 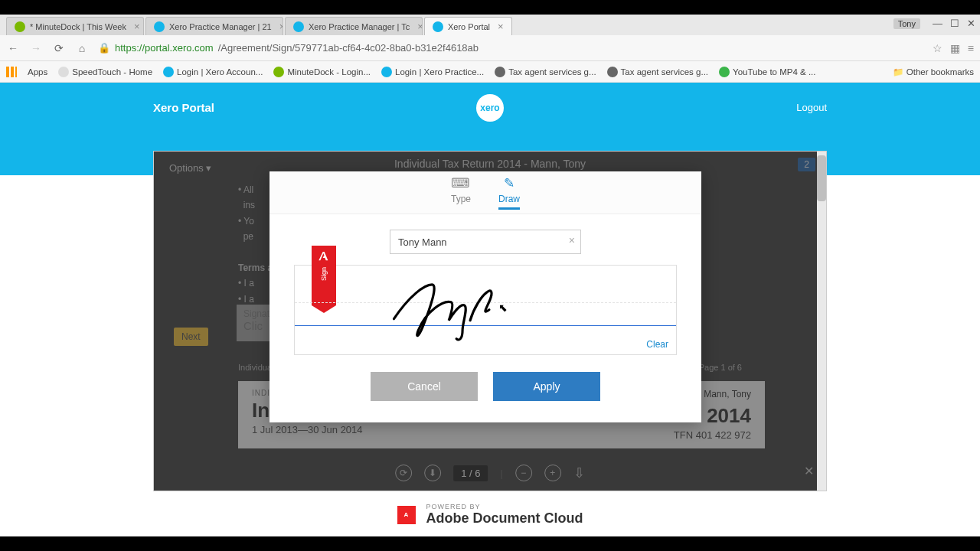 What do you see at coordinates (490, 48) in the screenshot?
I see `browser-navbar: ← → ⟳ ⌂ 🔒 https://portal.xero.com/Agreem…` at bounding box center [490, 48].